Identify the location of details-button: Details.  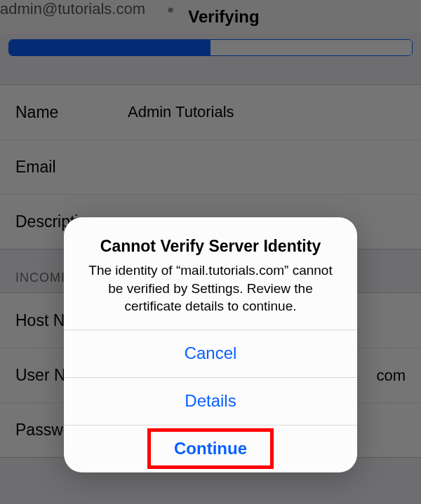
(210, 401).